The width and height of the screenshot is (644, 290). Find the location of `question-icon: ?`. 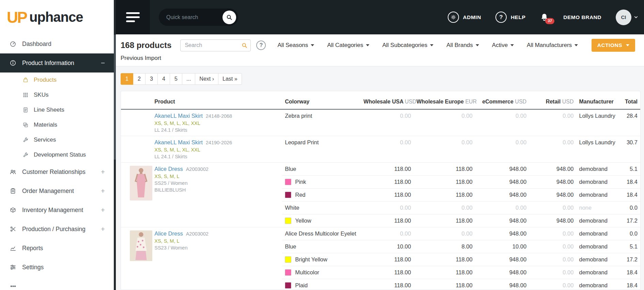

question-icon: ? is located at coordinates (501, 17).